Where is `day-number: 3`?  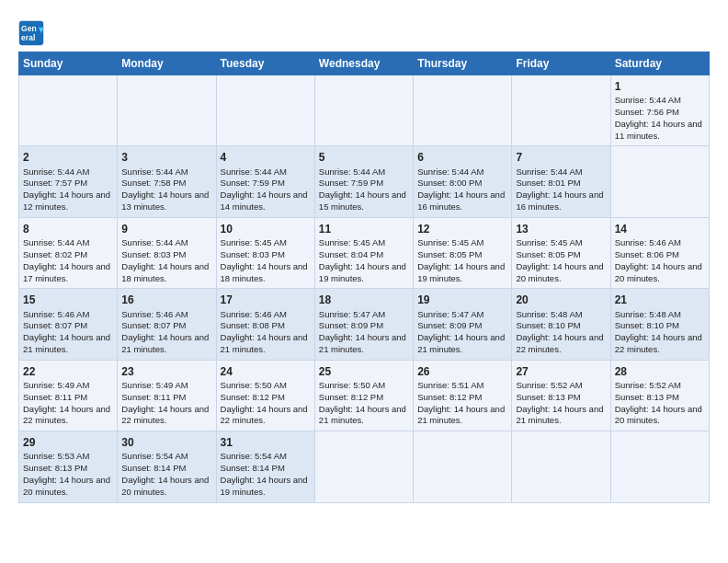
day-number: 3 is located at coordinates (166, 157).